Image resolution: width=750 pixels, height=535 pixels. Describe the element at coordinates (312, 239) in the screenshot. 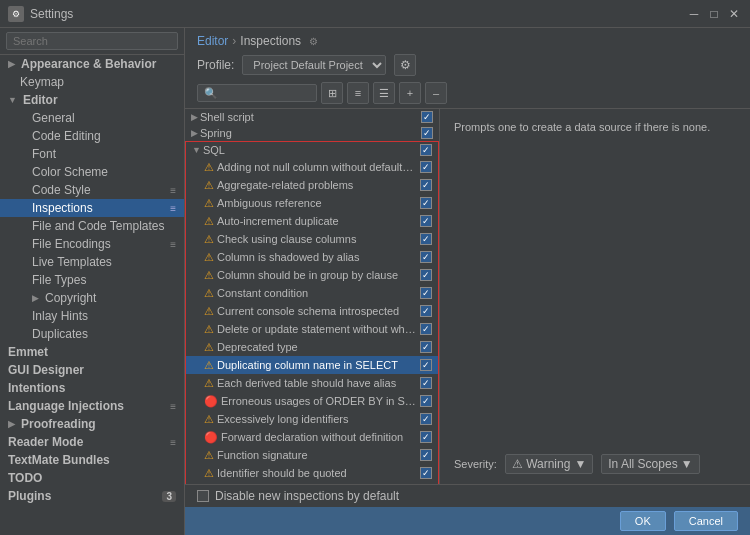

I see `insp-item-4: ⚠ Check using clause columns` at that location.